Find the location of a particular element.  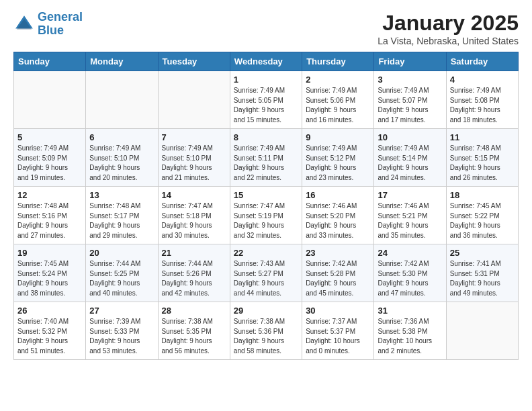

day-number: 21 is located at coordinates (194, 253).